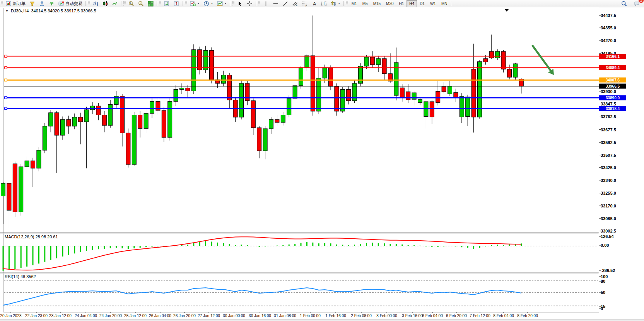 Image resolution: width=644 pixels, height=321 pixels. I want to click on chart-collapse-icon: ▼, so click(7, 11).